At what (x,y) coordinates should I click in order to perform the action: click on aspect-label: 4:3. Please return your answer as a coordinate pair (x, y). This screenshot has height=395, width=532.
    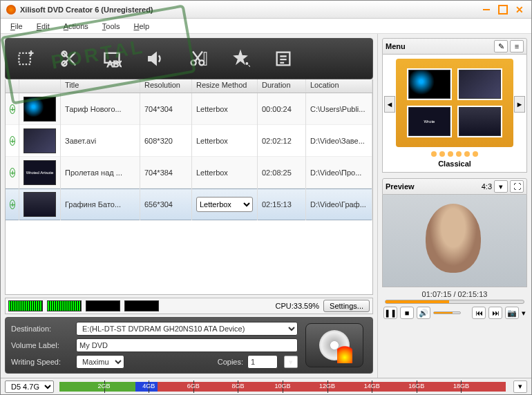
    Looking at the image, I should click on (486, 186).